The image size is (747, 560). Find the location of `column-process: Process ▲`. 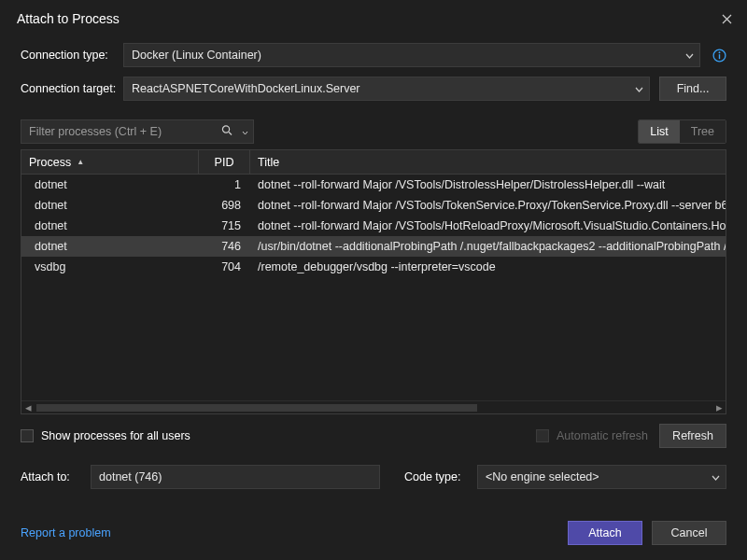

column-process: Process ▲ is located at coordinates (110, 162).